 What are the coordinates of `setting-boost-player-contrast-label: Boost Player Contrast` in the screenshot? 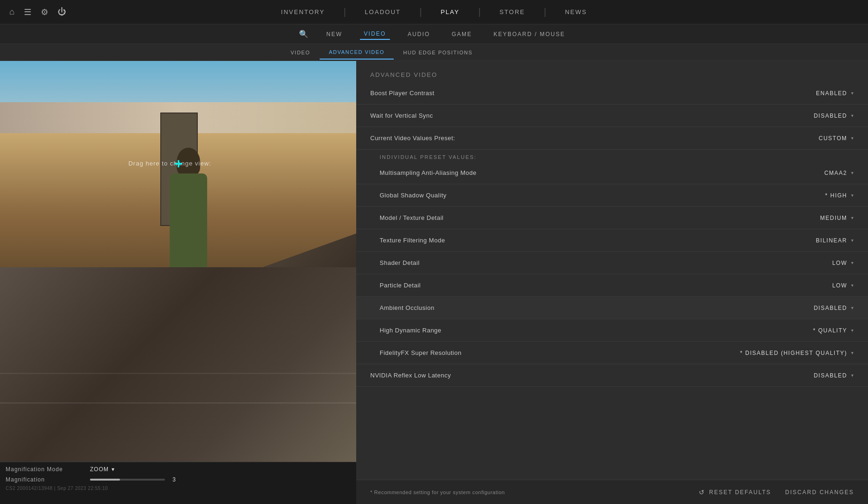 It's located at (593, 93).